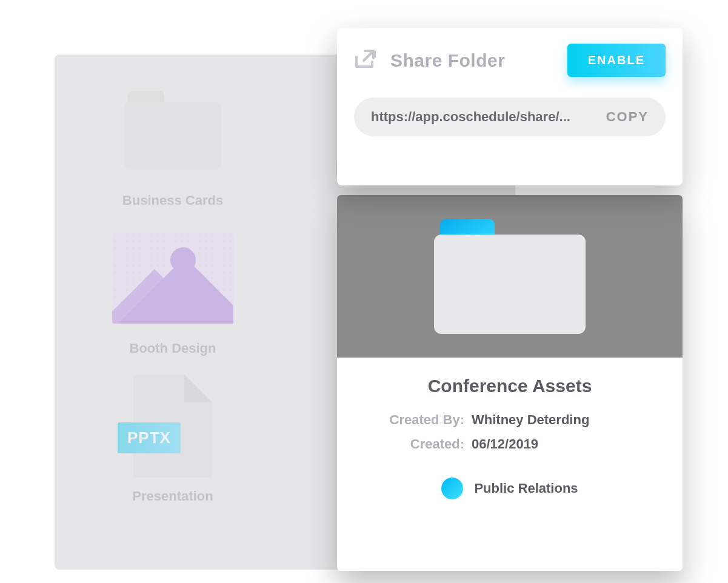 This screenshot has height=583, width=728. Describe the element at coordinates (510, 107) in the screenshot. I see `share-folder-popover: Share Folder ENABLE COPY` at that location.